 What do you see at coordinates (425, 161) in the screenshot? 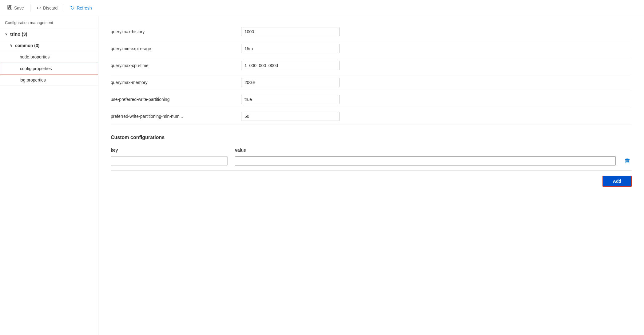
I see `custom-value-input` at bounding box center [425, 161].